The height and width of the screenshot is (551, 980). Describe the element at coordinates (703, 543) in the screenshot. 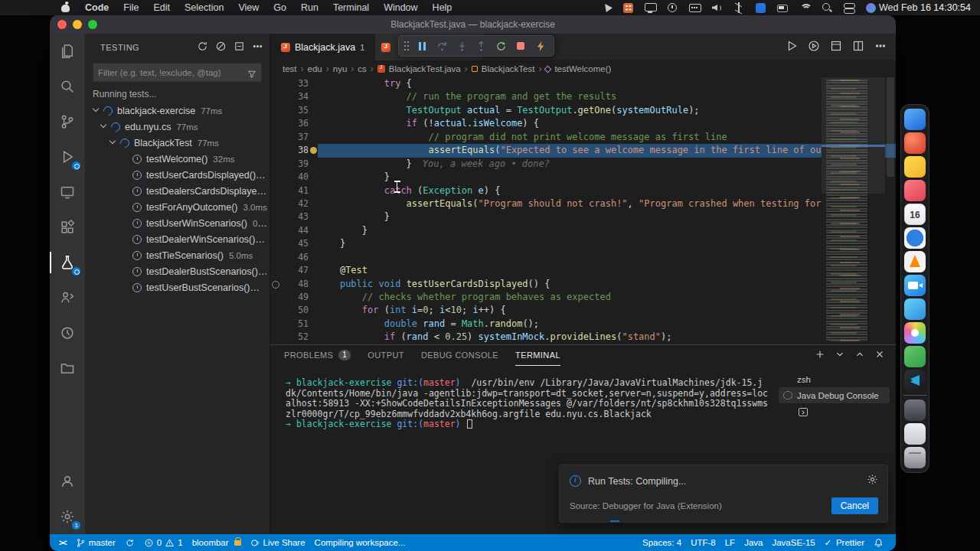

I see `encoding-status: UTF-8` at that location.